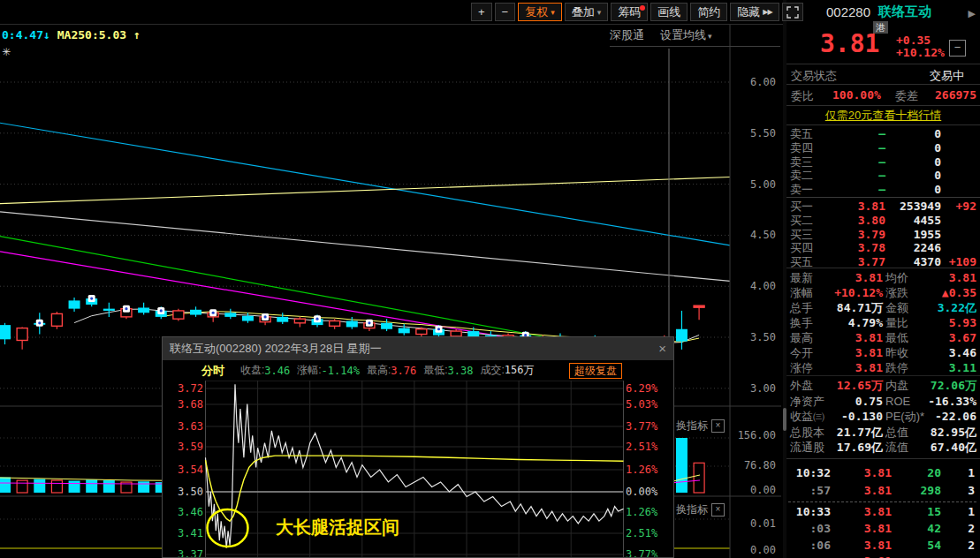  I want to click on stat-label: 总股本, so click(808, 433).